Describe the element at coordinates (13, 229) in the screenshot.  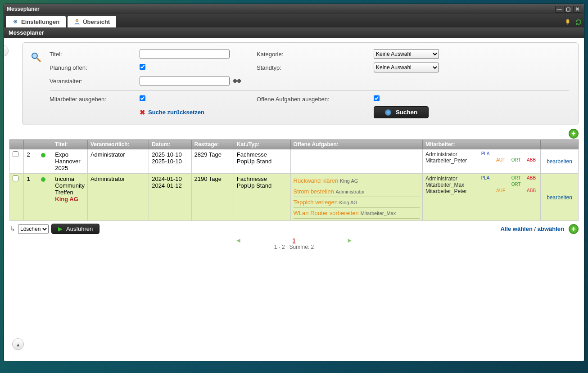
I see `arrow-icon: ↳` at that location.